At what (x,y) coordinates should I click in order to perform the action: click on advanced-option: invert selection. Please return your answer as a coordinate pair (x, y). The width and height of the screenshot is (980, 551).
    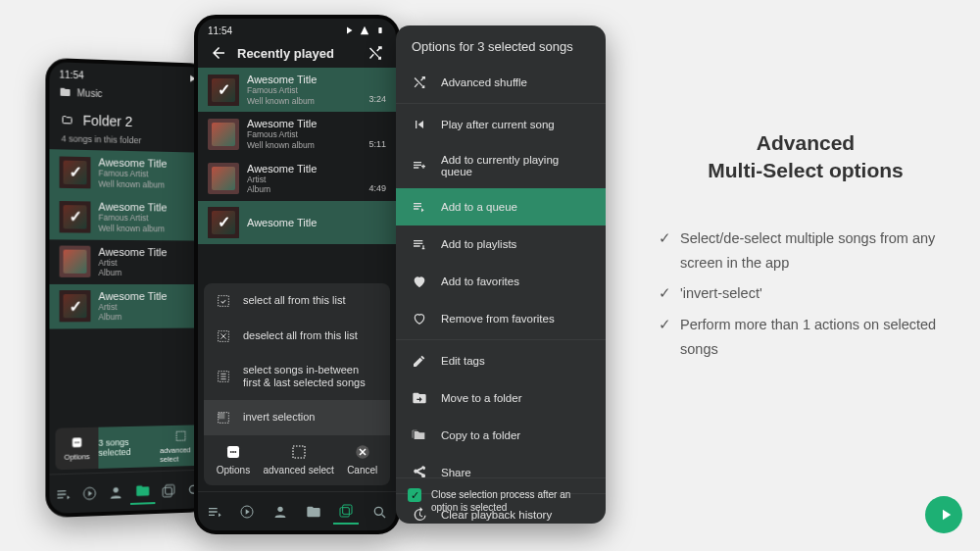
    Looking at the image, I should click on (297, 418).